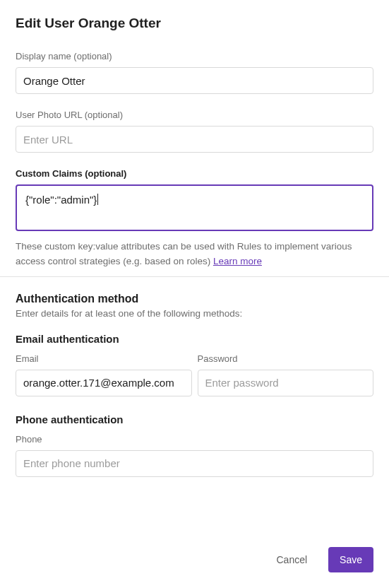  I want to click on password-input, so click(286, 383).